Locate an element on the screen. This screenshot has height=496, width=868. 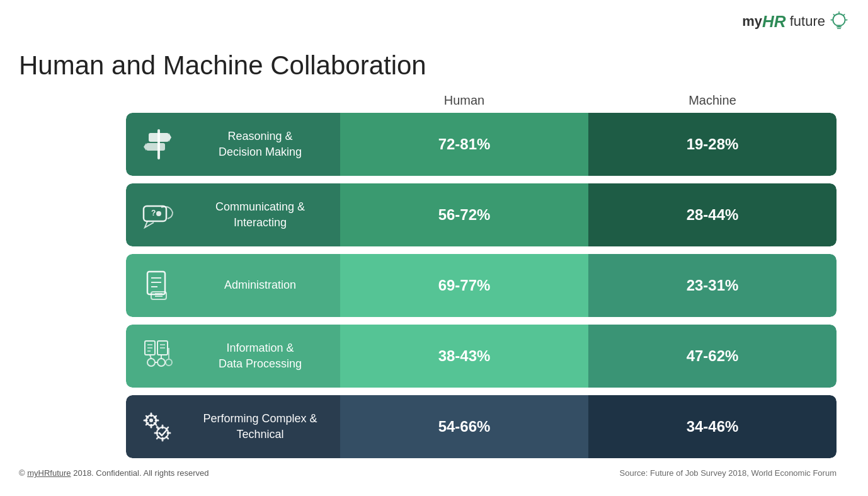
chat-icon: ? is located at coordinates (159, 215).